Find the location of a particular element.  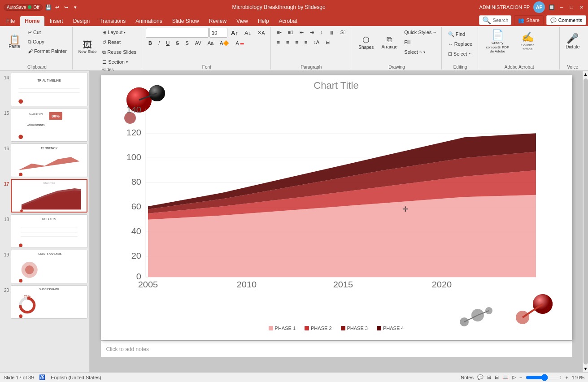

slideshow-icon: ▷ is located at coordinates (514, 378).